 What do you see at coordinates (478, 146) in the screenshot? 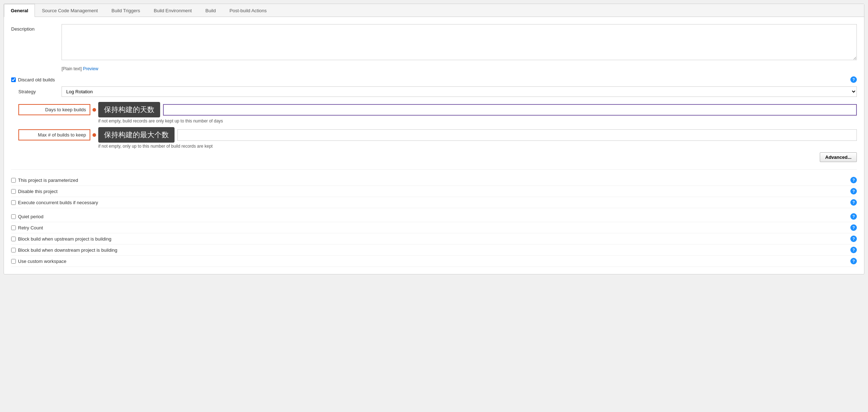
I see `max-builds-hint: if not empty, only up to this number of …` at bounding box center [478, 146].